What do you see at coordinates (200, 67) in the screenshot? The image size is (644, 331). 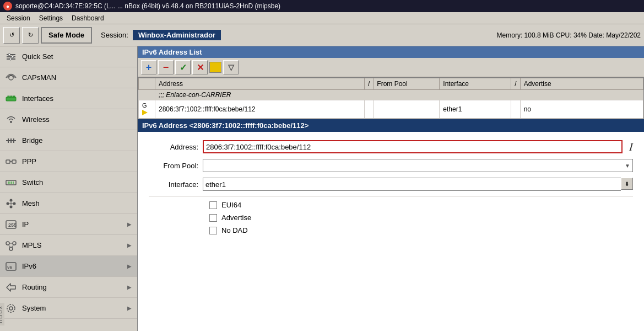 I see `disable-button: ✕` at bounding box center [200, 67].